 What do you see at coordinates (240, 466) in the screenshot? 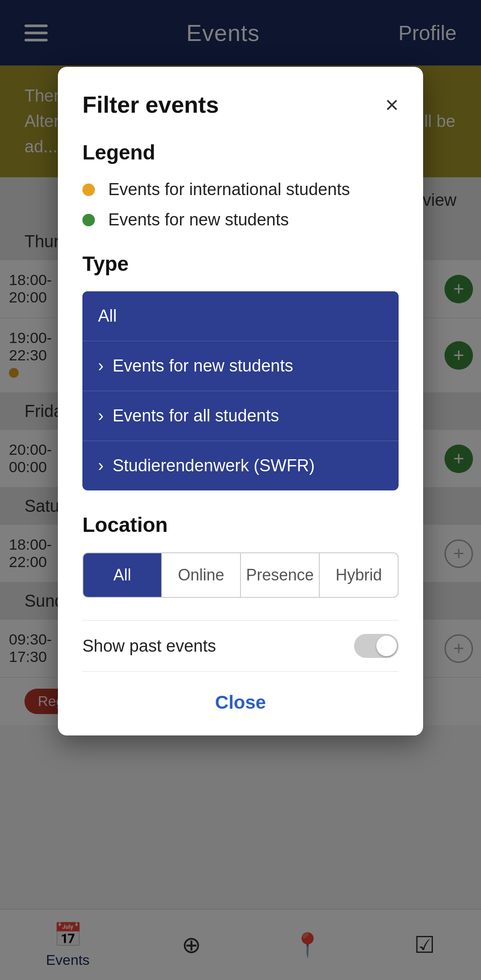
I see `type-item-studierendenwerk: › Studierendenwerk (SWFR)` at bounding box center [240, 466].